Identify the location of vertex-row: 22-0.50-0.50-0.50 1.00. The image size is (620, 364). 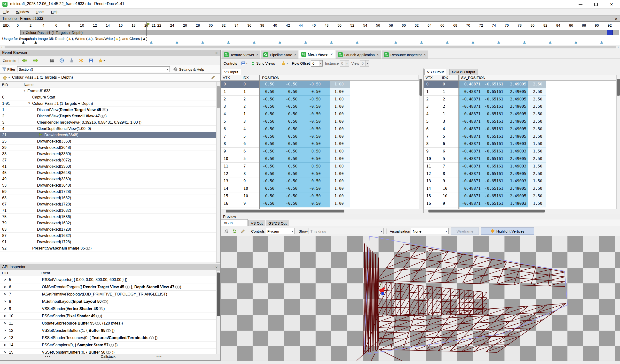
(322, 99).